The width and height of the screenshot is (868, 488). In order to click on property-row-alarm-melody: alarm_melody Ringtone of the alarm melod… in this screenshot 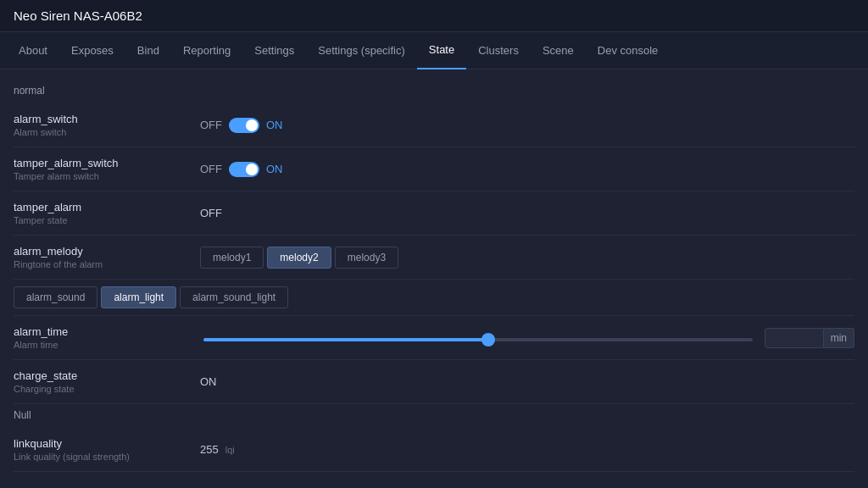, I will do `click(434, 258)`.